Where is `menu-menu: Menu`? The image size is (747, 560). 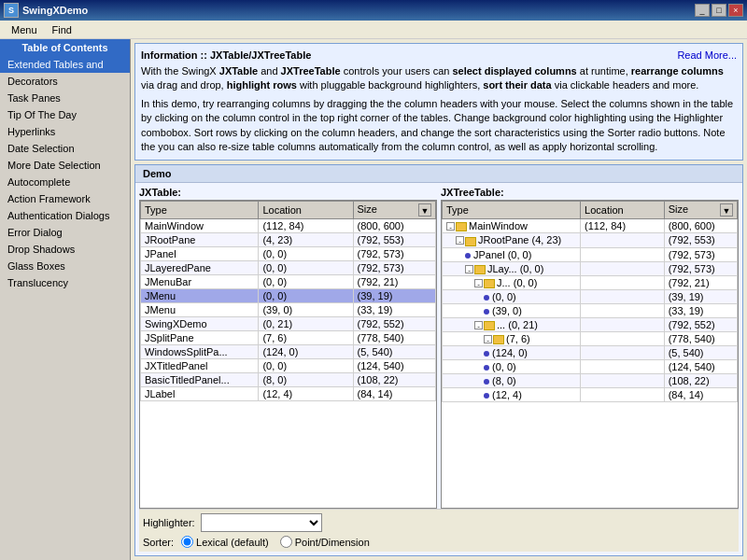
menu-menu: Menu is located at coordinates (24, 30).